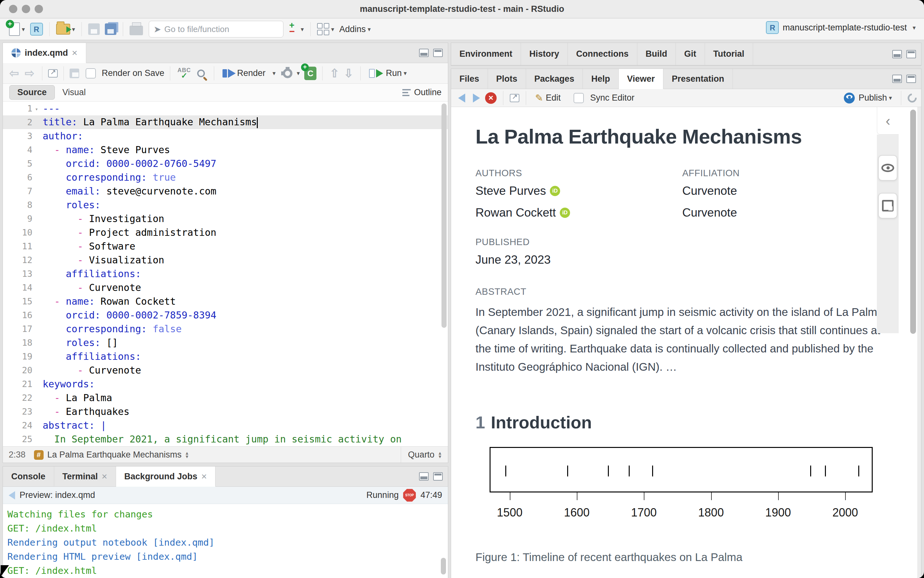 The height and width of the screenshot is (578, 924). What do you see at coordinates (228, 528) in the screenshot?
I see `console-line: GET: /index.html` at bounding box center [228, 528].